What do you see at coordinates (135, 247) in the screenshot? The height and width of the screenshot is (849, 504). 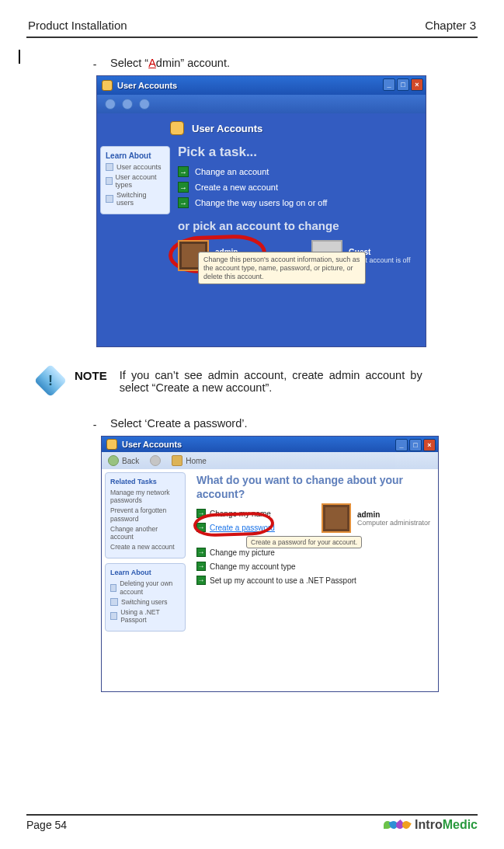 I see `sidebar-learn-about: Learn About User accounts User account t…` at bounding box center [135, 247].